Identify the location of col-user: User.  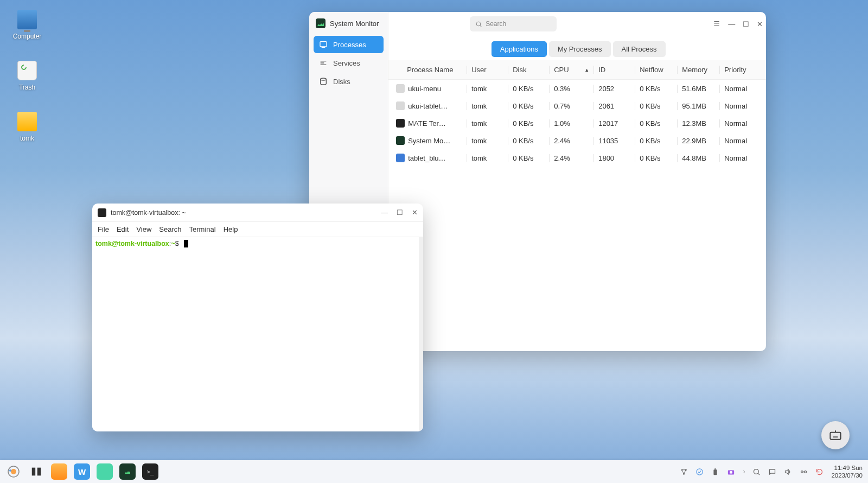
(487, 69).